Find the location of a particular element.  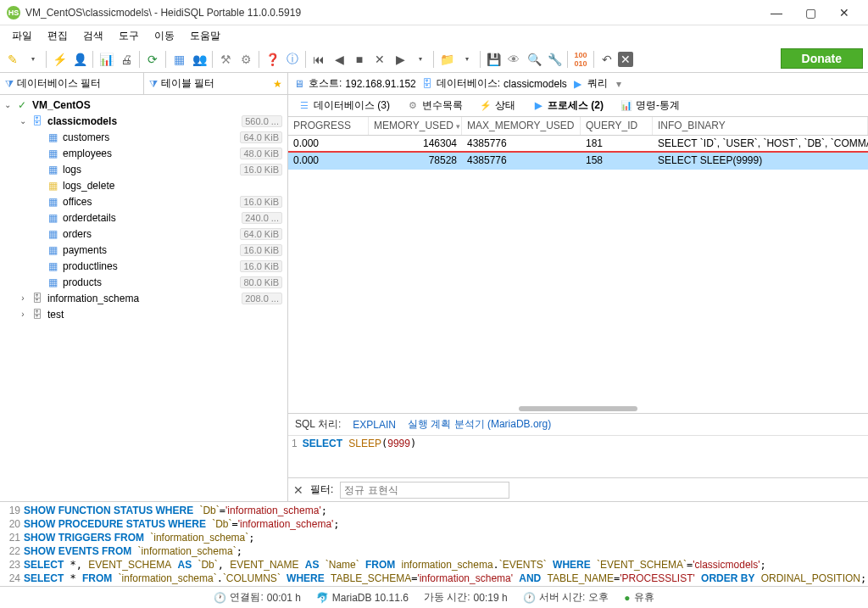

col-progress: PROGRESS is located at coordinates (329, 126).